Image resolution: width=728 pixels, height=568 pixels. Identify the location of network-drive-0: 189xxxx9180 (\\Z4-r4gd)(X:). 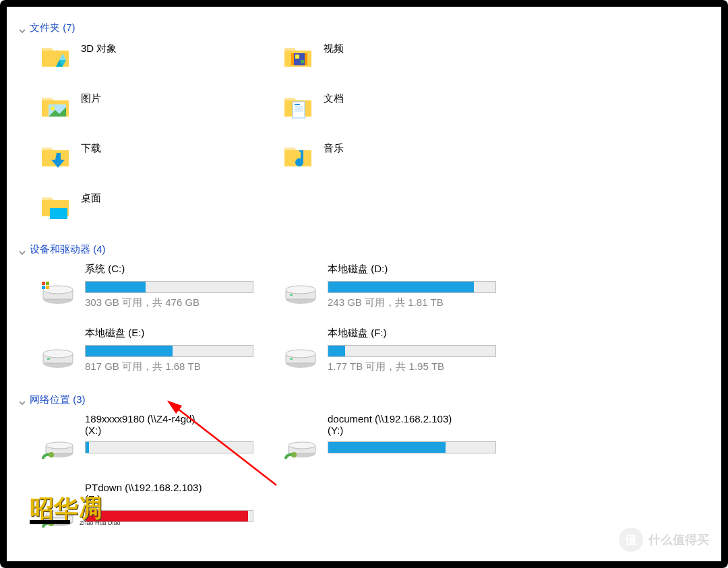
(150, 439).